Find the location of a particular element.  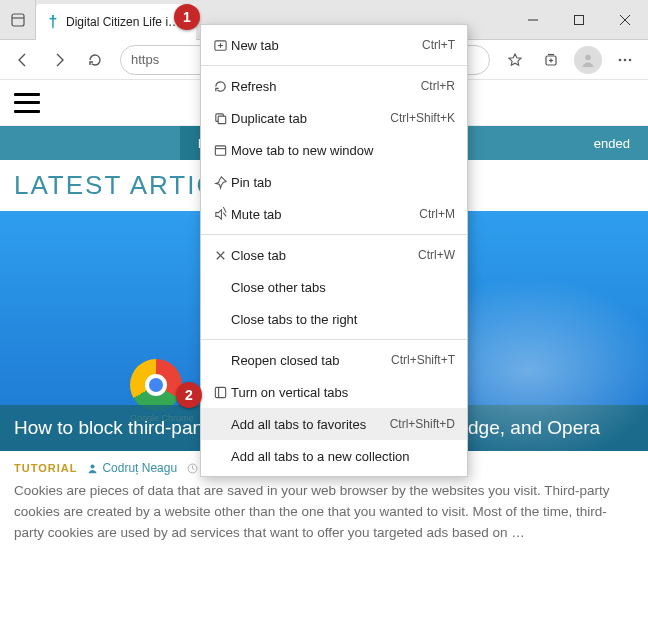

menu-move-to-window: Move tab to new window is located at coordinates (334, 150).